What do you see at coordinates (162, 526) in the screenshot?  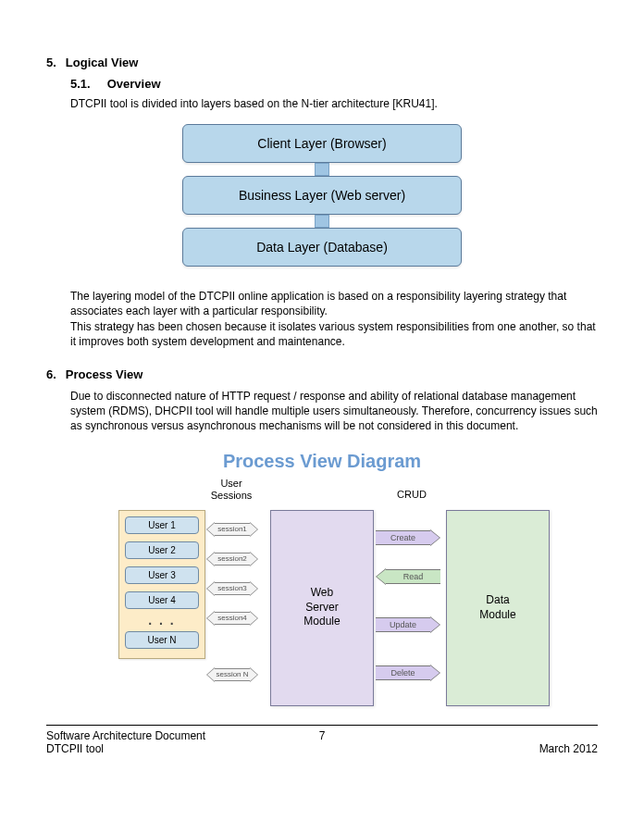 I see `user-chip: User 1` at bounding box center [162, 526].